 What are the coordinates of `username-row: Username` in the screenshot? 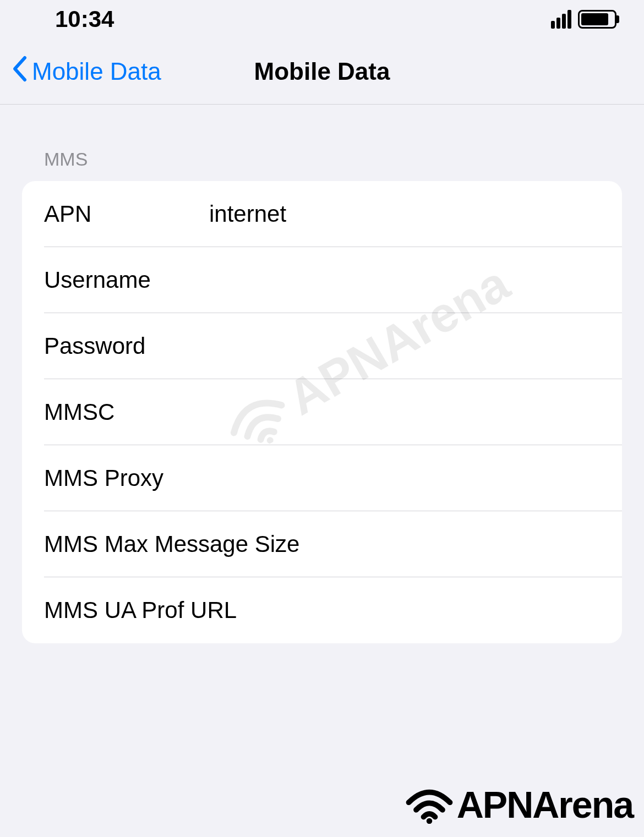 It's located at (322, 280).